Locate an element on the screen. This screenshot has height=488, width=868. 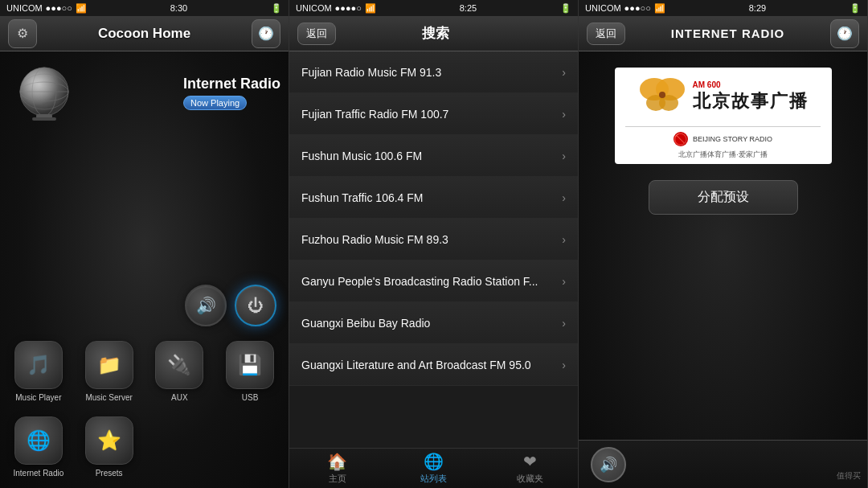
radio-item: Fuzhou Radio Music FM 89.3 › is located at coordinates (434, 240).